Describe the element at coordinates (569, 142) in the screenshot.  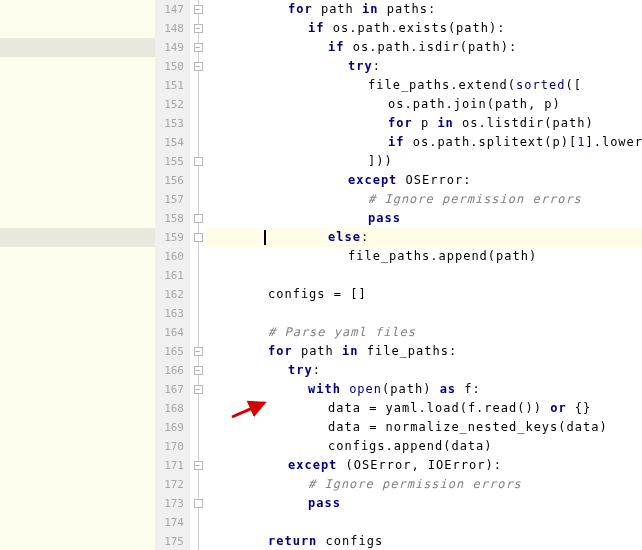
I see `token-op: )[` at that location.